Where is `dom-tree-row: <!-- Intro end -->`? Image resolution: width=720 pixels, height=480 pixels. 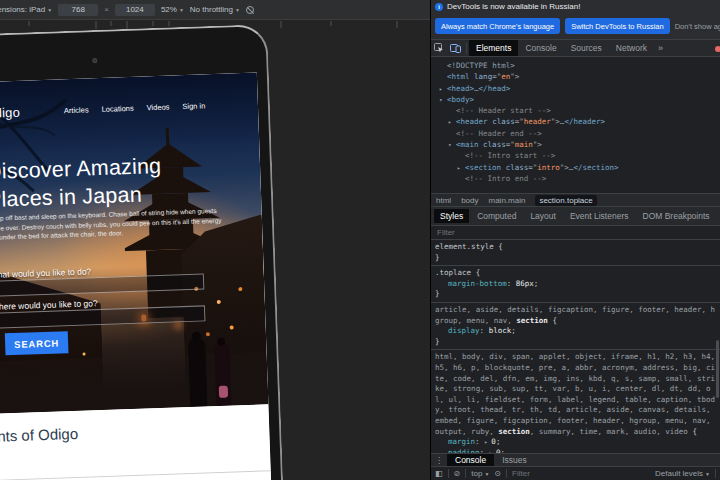 dom-tree-row: <!-- Intro end --> is located at coordinates (578, 178).